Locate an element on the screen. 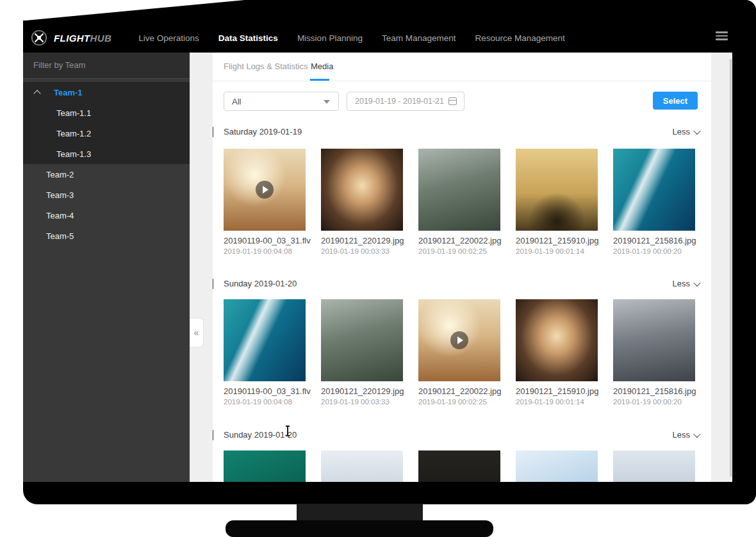 The height and width of the screenshot is (537, 756). section-header-1: Saturday 2019-01-19 Less is located at coordinates (462, 133).